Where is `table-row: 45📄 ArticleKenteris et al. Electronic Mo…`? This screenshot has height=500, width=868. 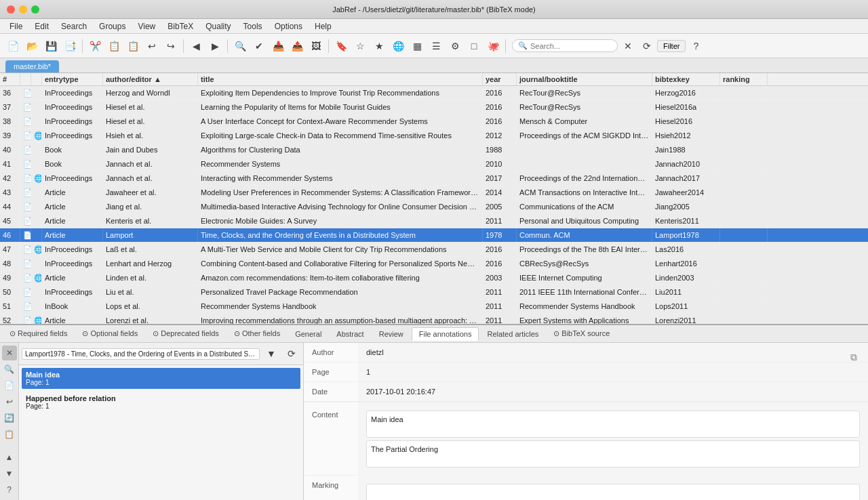
table-row: 45📄 ArticleKenteris et al. Electronic Mo… is located at coordinates (434, 221).